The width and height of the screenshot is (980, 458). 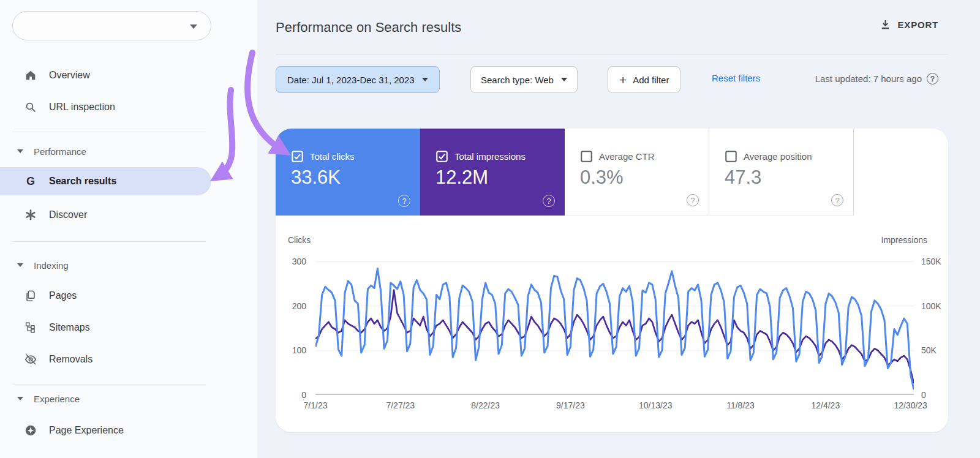 What do you see at coordinates (83, 181) in the screenshot?
I see `sidebar-item-label: Search results` at bounding box center [83, 181].